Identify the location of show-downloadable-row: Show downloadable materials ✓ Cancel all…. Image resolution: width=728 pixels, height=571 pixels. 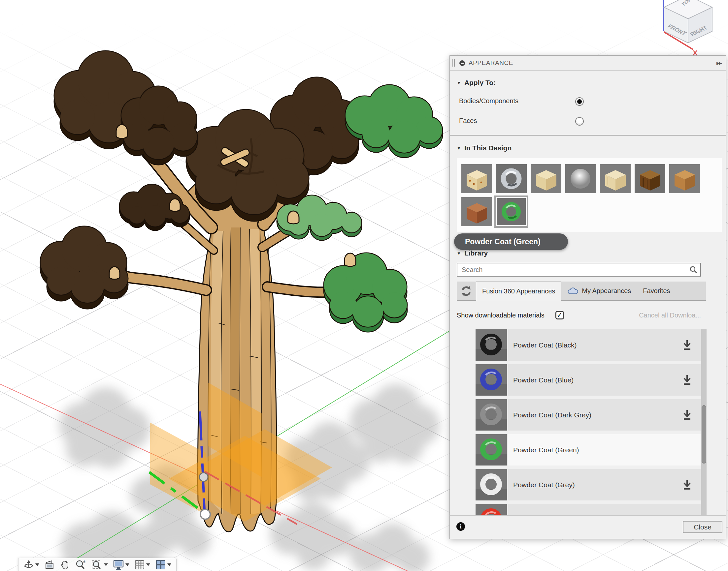
(579, 315).